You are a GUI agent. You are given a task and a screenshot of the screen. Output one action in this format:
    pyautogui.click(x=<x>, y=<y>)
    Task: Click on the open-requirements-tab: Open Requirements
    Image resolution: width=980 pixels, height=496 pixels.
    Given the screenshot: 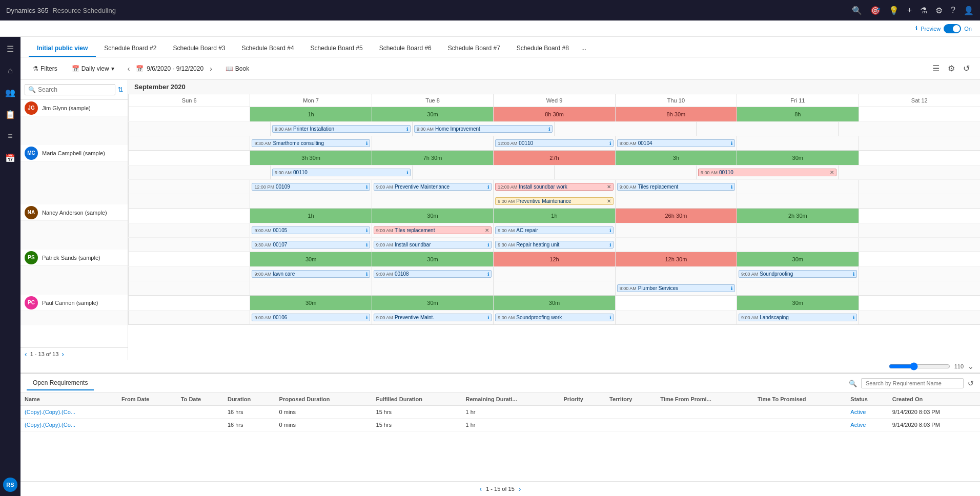 What is the action you would take?
    pyautogui.click(x=60, y=383)
    